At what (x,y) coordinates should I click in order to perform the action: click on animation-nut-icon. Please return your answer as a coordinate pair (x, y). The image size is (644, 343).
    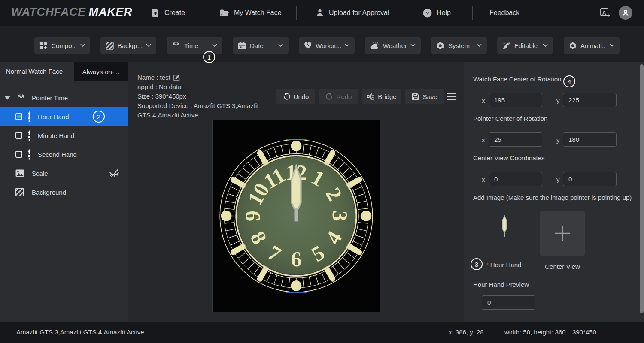
    Looking at the image, I should click on (573, 45).